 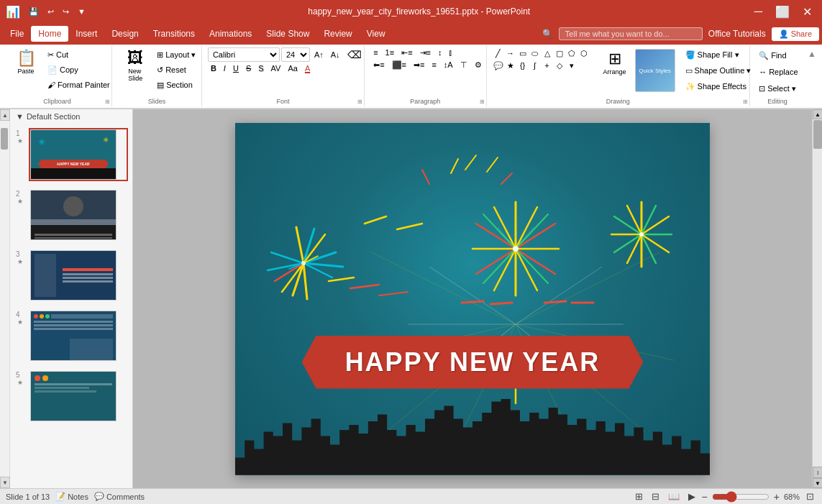 I want to click on menu-design: Design, so click(x=125, y=34).